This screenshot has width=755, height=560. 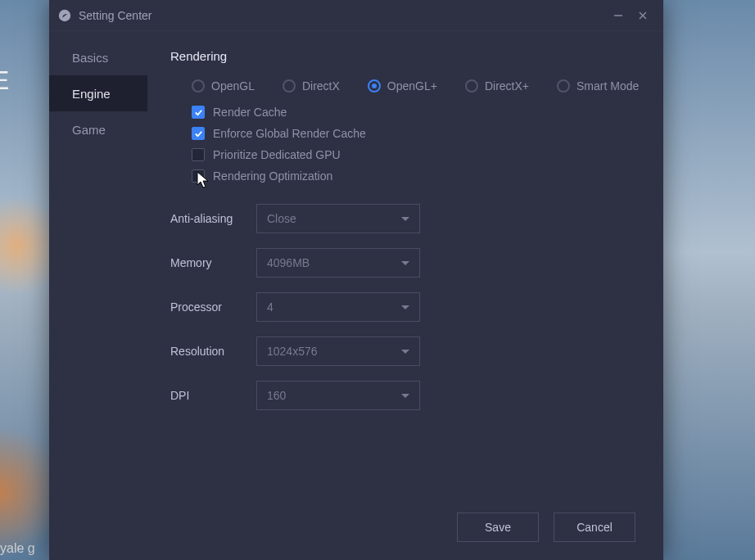 I want to click on sidebar: Basics Engine Game, so click(x=98, y=263).